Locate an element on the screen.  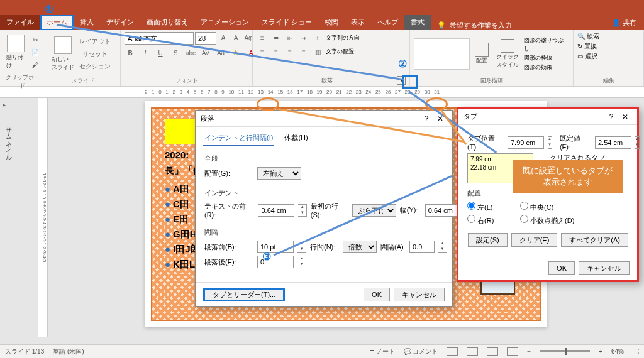
line-select: 倍数 is located at coordinates (360, 247).